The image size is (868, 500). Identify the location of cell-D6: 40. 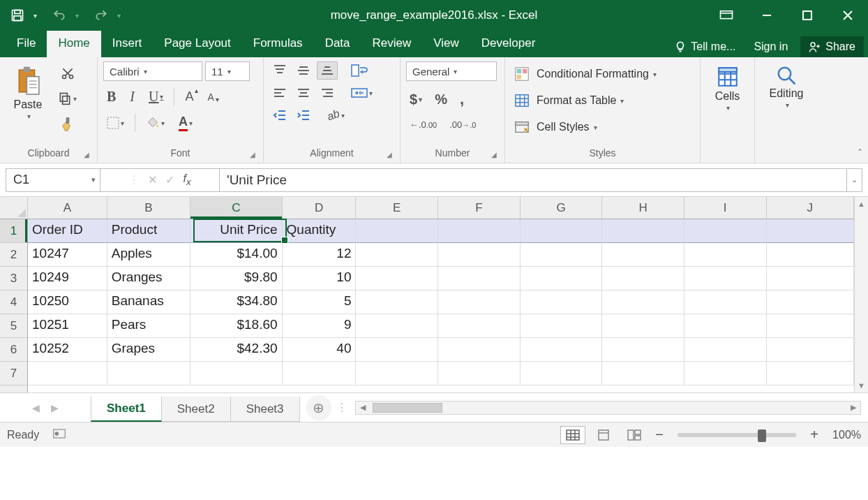
(320, 350).